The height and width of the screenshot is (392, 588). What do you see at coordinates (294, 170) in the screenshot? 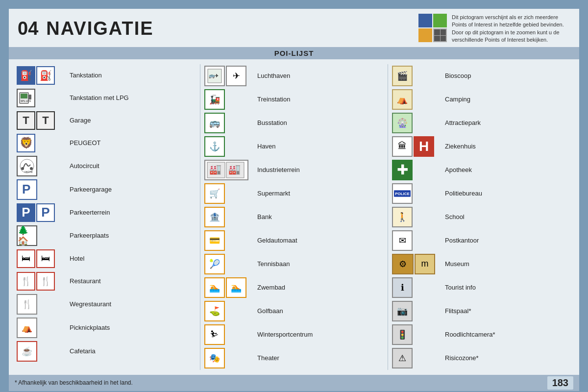
I see `list-item: 🏭 🏭 Industrieterrein` at bounding box center [294, 170].